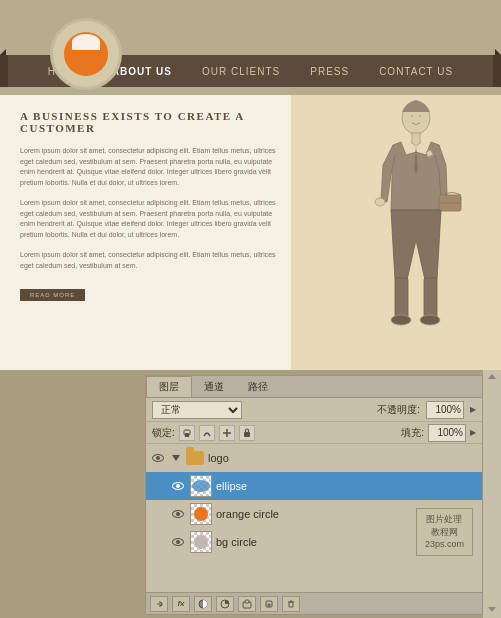 The height and width of the screenshot is (618, 501). Describe the element at coordinates (52, 295) in the screenshot. I see `read-more-button: READ MORE` at that location.